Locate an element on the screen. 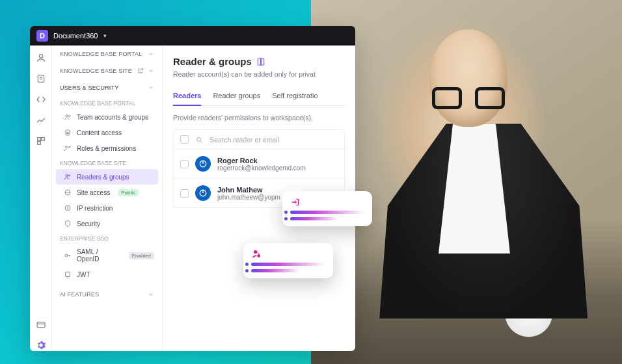  nav-item-label: IP restriction is located at coordinates (95, 208).